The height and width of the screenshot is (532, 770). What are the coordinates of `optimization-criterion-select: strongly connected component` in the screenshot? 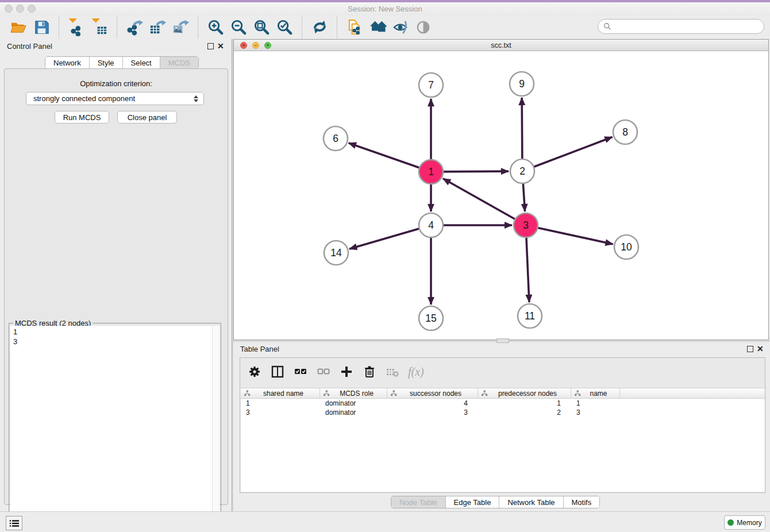 It's located at (115, 99).